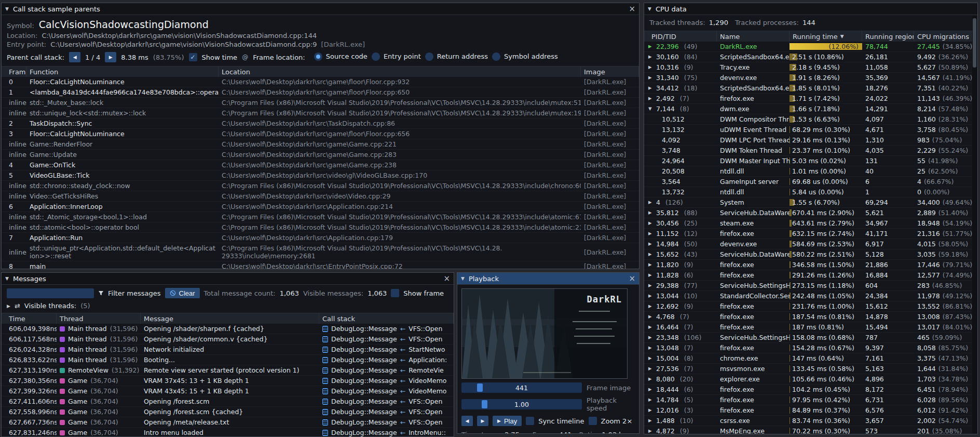 The height and width of the screenshot is (437, 980). What do you see at coordinates (809, 421) in the screenshot?
I see `cpu-row: ▶1,488(10)csrss.exe83.74 ms (0.36%)3,657…` at bounding box center [809, 421].